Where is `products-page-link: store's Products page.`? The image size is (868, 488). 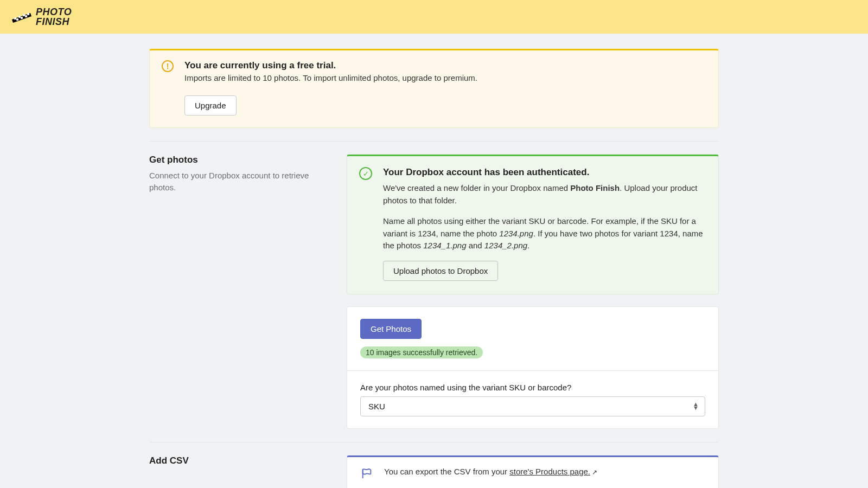 products-page-link: store's Products page. is located at coordinates (550, 472).